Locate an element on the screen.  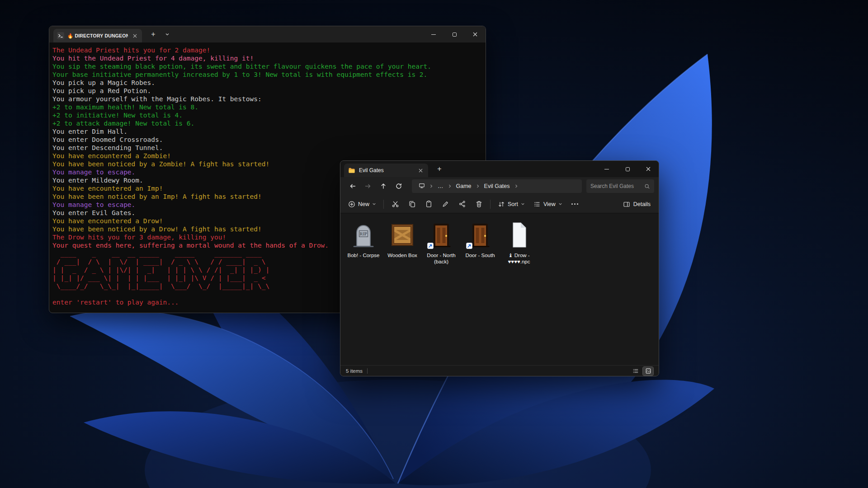
breadcrumb-ellipsis-item: … is located at coordinates (440, 186).